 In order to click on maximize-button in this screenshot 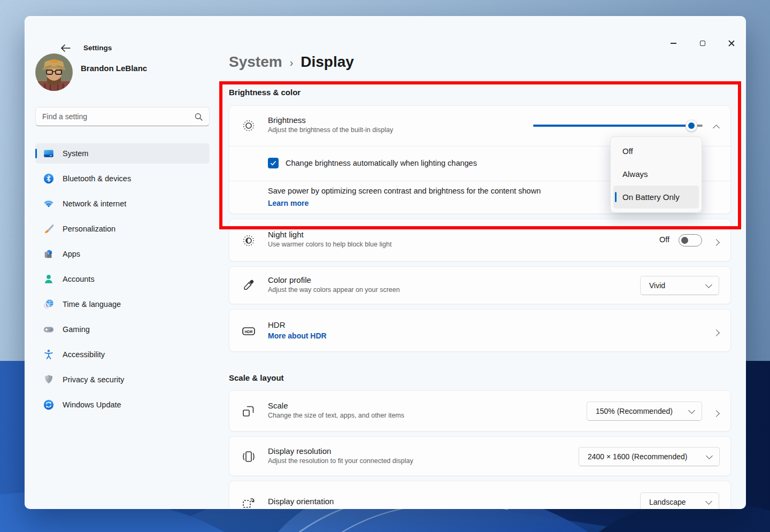, I will do `click(703, 43)`.